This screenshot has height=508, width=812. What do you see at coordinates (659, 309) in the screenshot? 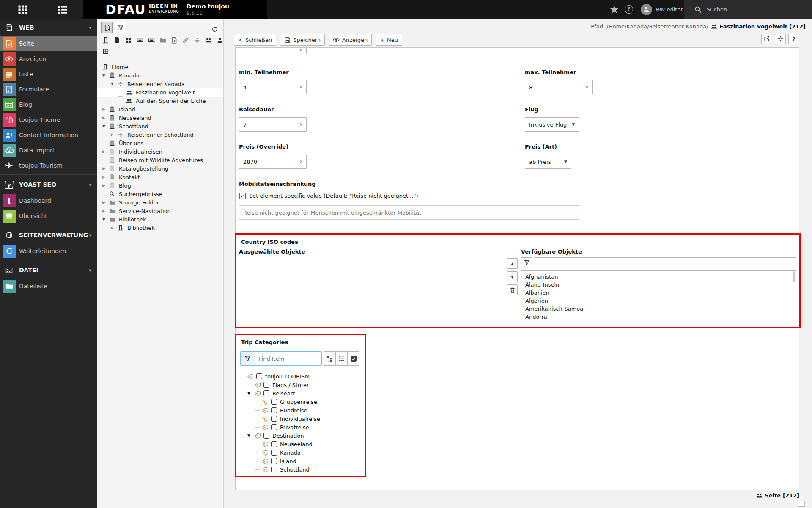
I see `country-option: Amerikanisch-Samoa` at bounding box center [659, 309].